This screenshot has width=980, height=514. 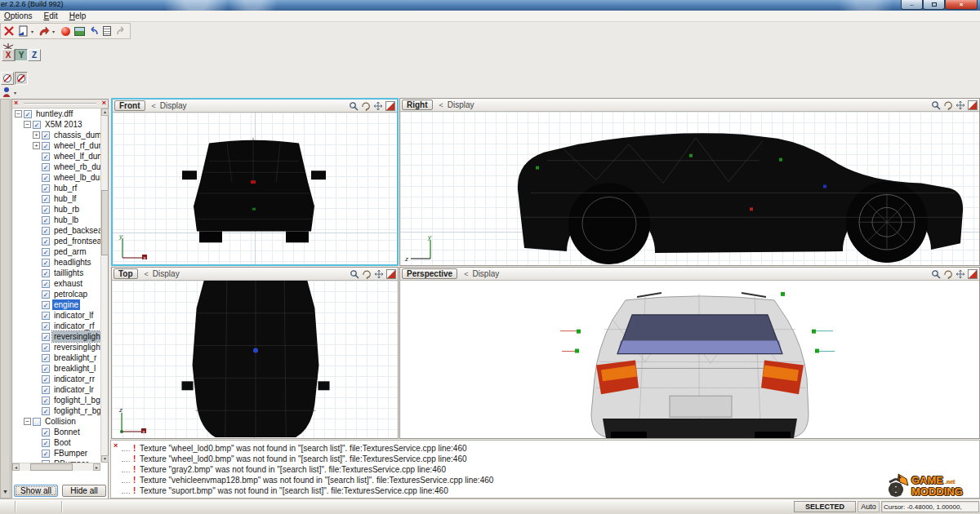 What do you see at coordinates (79, 31) in the screenshot?
I see `texture-image-icon` at bounding box center [79, 31].